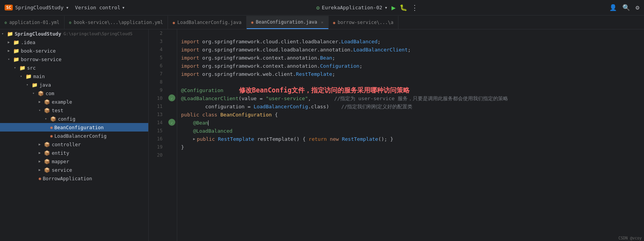  Describe the element at coordinates (60, 153) in the screenshot. I see `tree-item-label: entity` at that location.